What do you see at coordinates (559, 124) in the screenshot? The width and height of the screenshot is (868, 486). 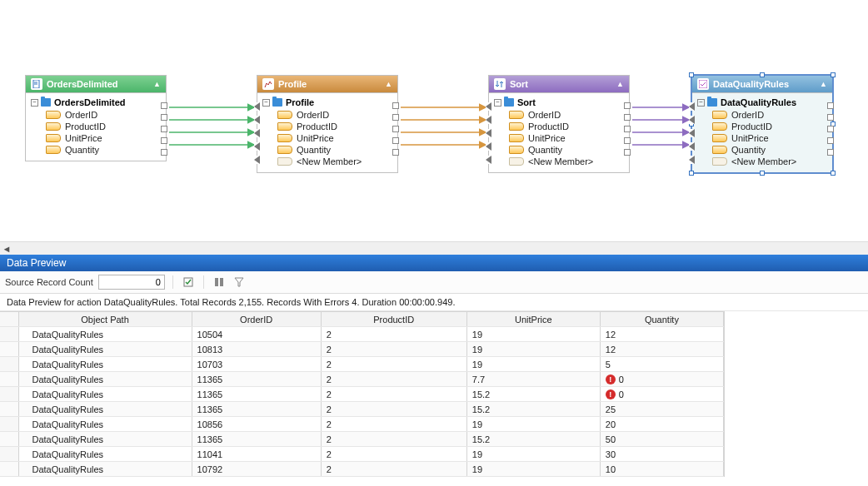 I see `node-sort: Sort ▲ − Sort OrderID ProductID UnitPric…` at bounding box center [559, 124].